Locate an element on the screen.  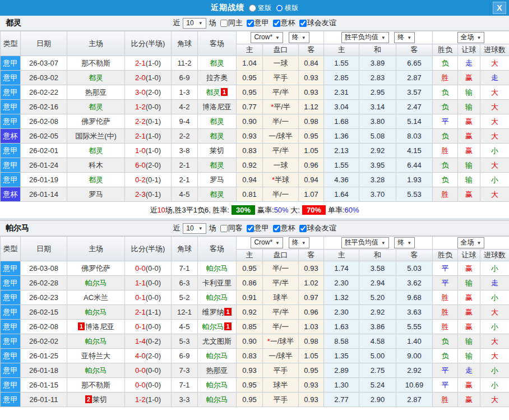
away-team-cell: 拉齐奥 is located at coordinates (218, 78).